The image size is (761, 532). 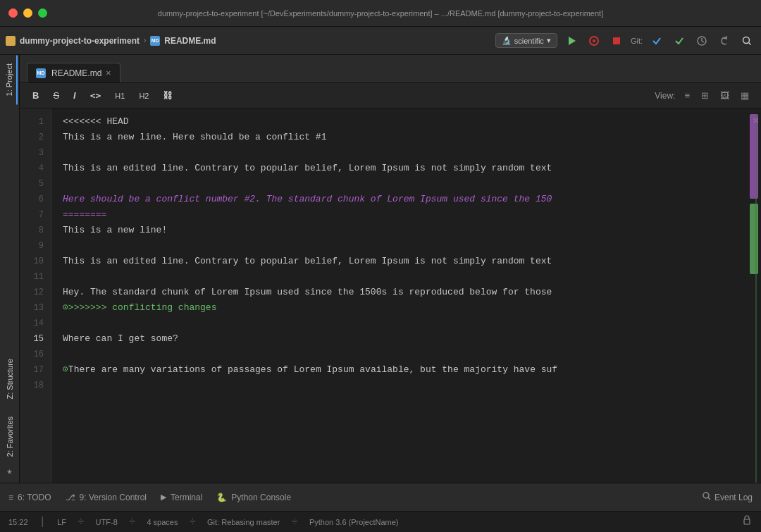 What do you see at coordinates (755, 296) in the screenshot?
I see `right-gutter: ✕` at bounding box center [755, 296].